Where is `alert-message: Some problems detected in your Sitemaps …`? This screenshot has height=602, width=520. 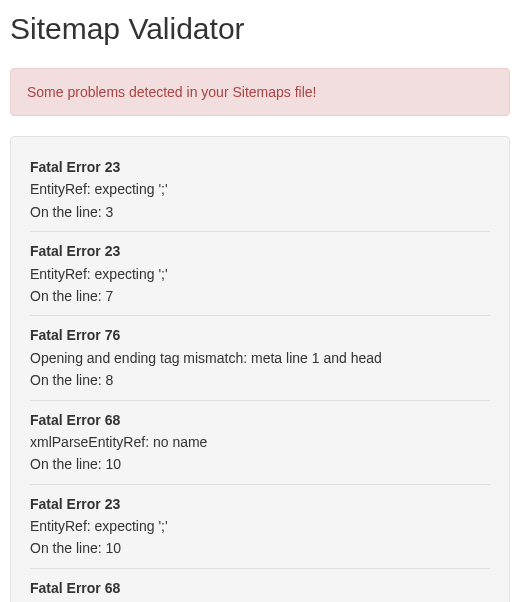 alert-message: Some problems detected in your Sitemaps … is located at coordinates (172, 92).